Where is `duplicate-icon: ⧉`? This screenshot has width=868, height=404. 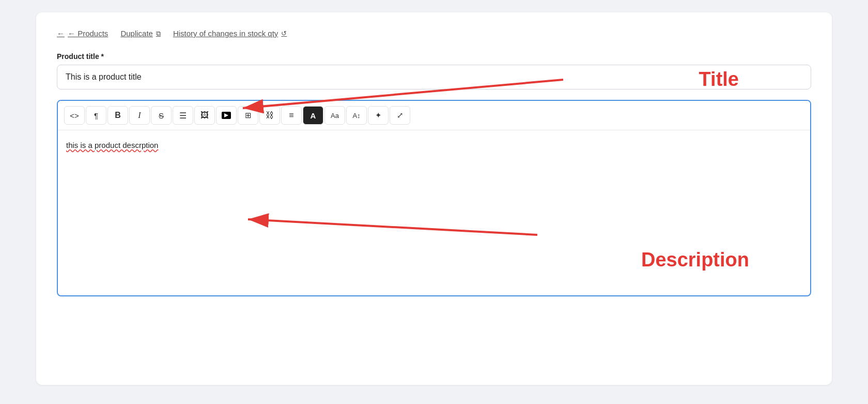 duplicate-icon: ⧉ is located at coordinates (158, 34).